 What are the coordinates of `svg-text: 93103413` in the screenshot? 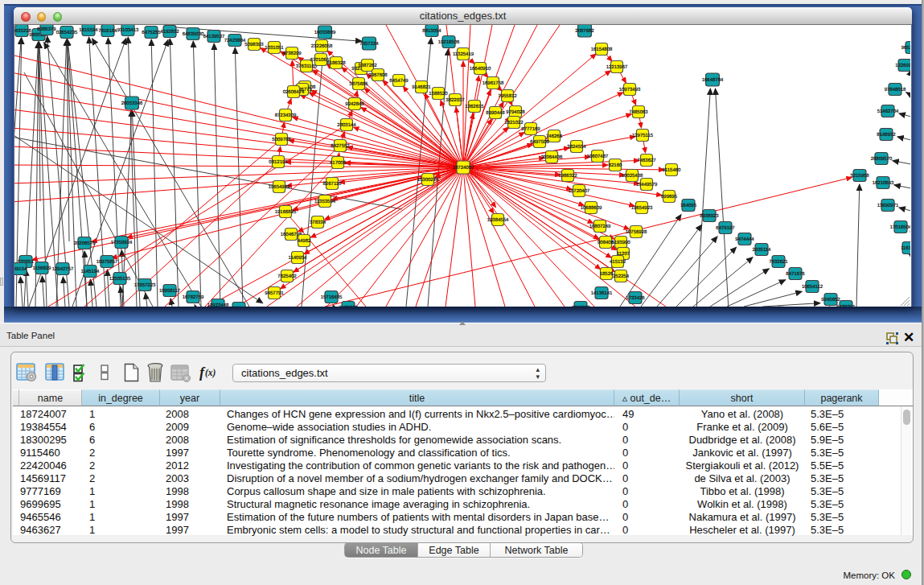 It's located at (129, 31).